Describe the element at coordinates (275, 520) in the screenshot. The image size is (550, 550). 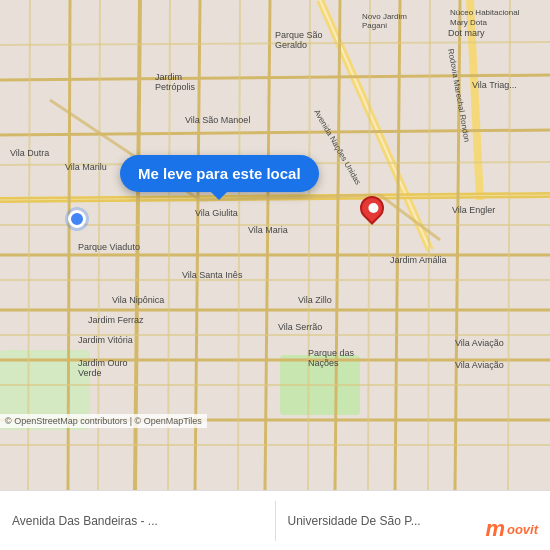
I see `bottom-bar: Avenida Das Bandeiras - ... Universidade…` at that location.